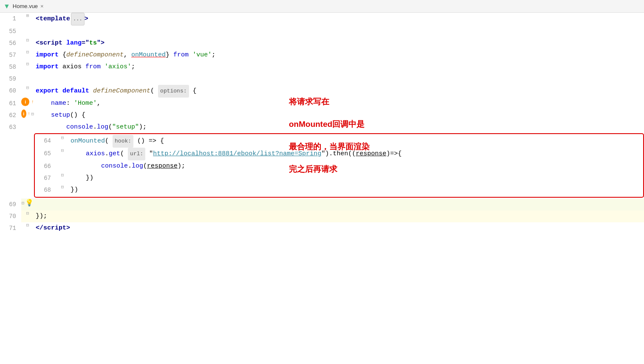  I want to click on line-68: 68 ⊟ }), so click(339, 190).